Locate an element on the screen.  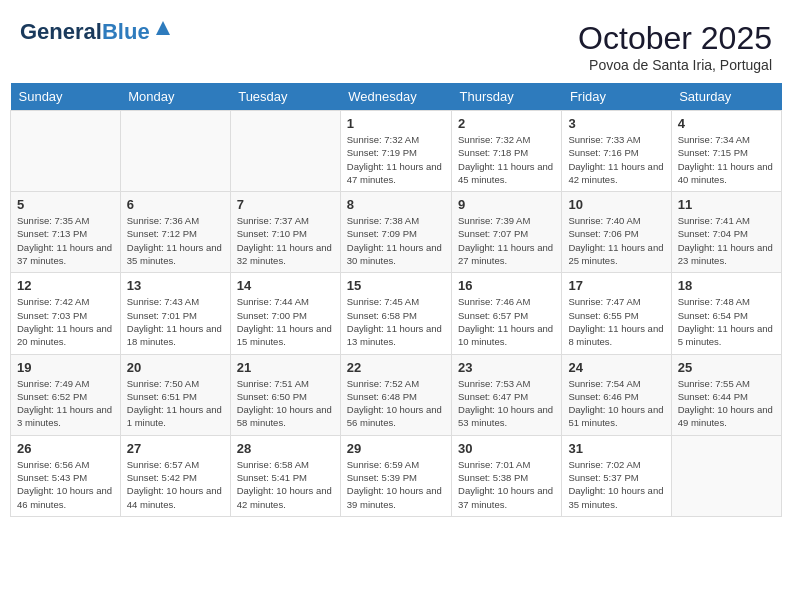
calendar-cell: 26Sunrise: 6:56 AM Sunset: 5:43 PM Dayli… is located at coordinates (66, 476).